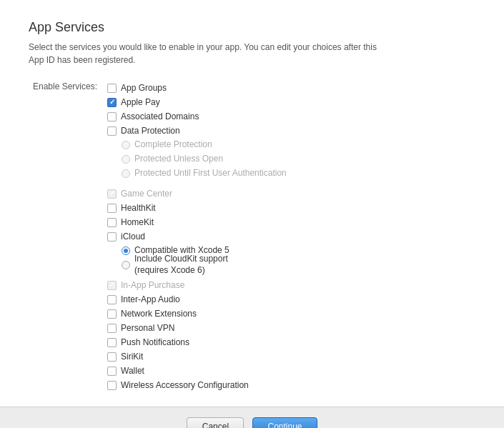 The width and height of the screenshot is (504, 428). Describe the element at coordinates (197, 88) in the screenshot. I see `service-item-app-groups: App Groups` at that location.